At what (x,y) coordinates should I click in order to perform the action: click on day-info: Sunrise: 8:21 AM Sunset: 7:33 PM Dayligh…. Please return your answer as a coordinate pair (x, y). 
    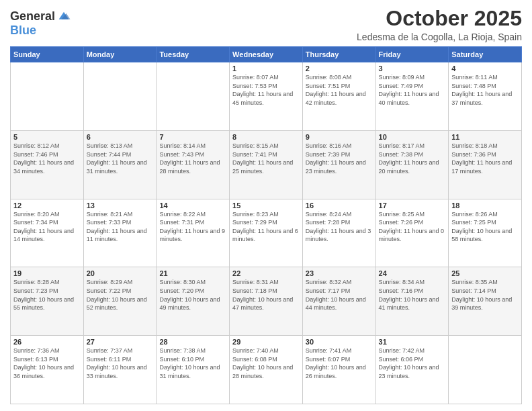
    Looking at the image, I should click on (120, 227).